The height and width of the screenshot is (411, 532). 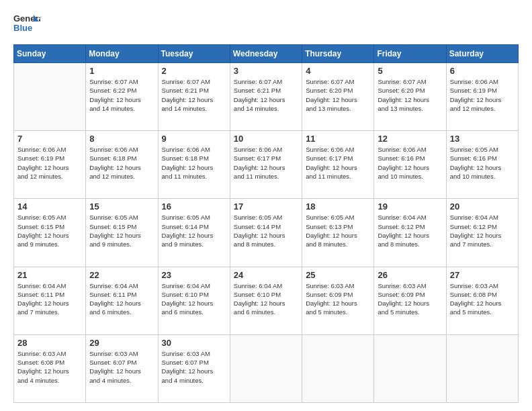 I want to click on day-number: 6, so click(x=482, y=71).